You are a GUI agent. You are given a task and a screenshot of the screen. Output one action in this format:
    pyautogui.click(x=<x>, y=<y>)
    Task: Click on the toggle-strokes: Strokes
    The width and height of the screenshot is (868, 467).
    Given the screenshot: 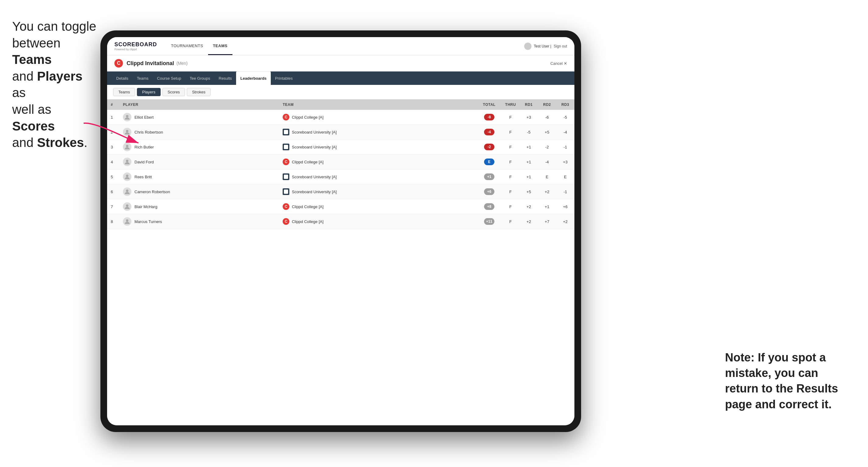 What is the action you would take?
    pyautogui.click(x=199, y=92)
    